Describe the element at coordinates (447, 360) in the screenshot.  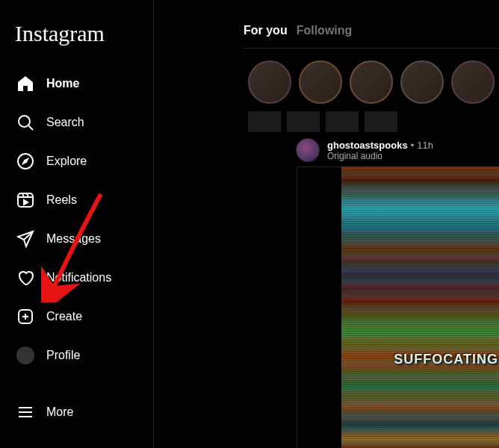
I see `post-caption-overlay: SUFFOCATING FE` at that location.